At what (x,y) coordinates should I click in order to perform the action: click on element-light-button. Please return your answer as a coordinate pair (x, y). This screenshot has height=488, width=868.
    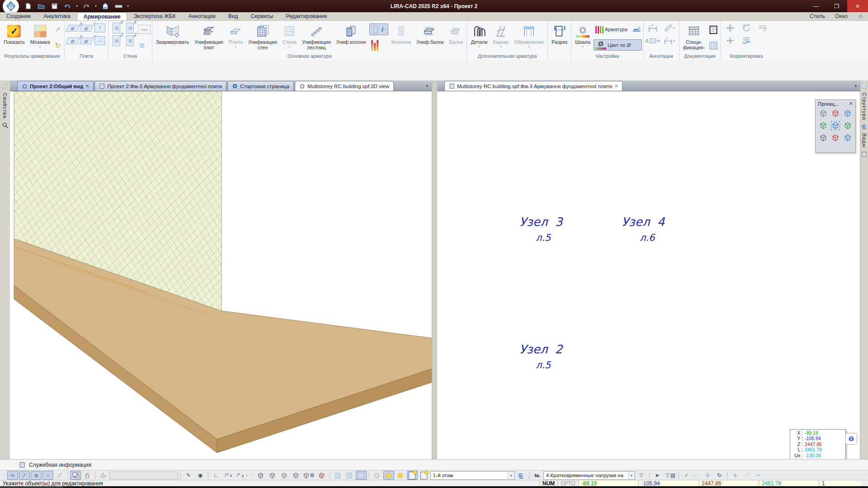
    Looking at the image, I should click on (412, 475).